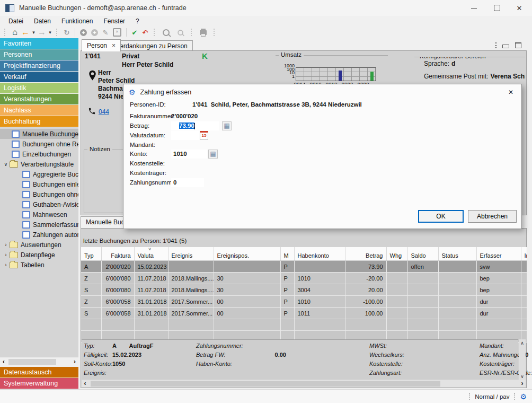 The width and height of the screenshot is (532, 403). I want to click on sidebar-section-logistik: Logistik, so click(39, 88).